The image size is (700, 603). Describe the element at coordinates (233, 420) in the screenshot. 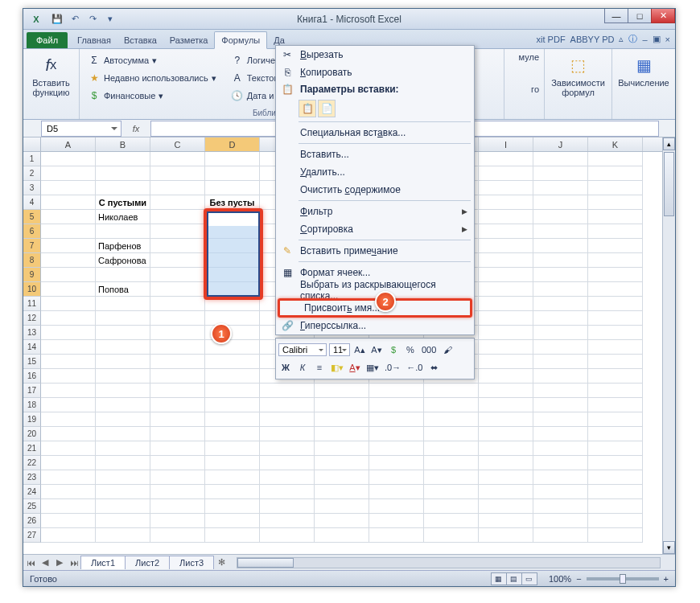

I see `cell-D19` at that location.